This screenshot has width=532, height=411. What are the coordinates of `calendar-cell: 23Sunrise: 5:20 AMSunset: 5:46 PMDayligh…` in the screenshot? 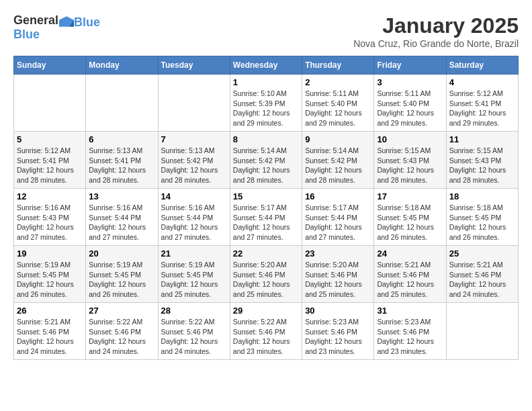 It's located at (339, 274).